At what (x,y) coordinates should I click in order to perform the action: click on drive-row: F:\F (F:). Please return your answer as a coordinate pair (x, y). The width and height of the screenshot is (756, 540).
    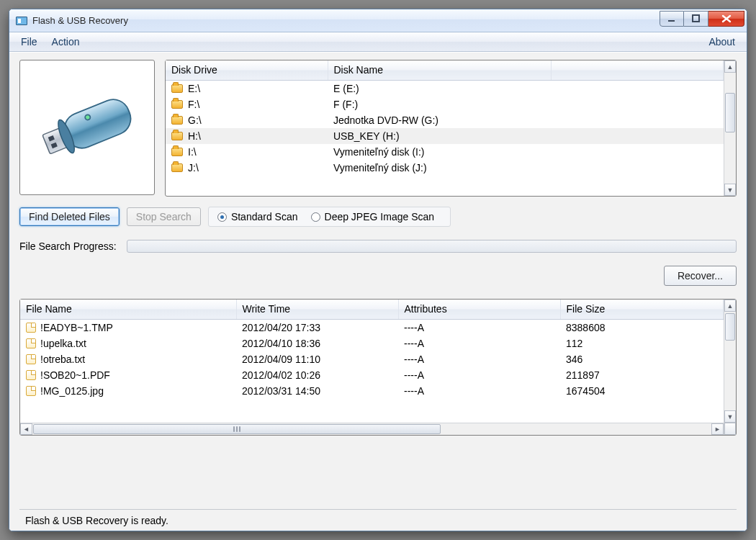
    Looking at the image, I should click on (445, 104).